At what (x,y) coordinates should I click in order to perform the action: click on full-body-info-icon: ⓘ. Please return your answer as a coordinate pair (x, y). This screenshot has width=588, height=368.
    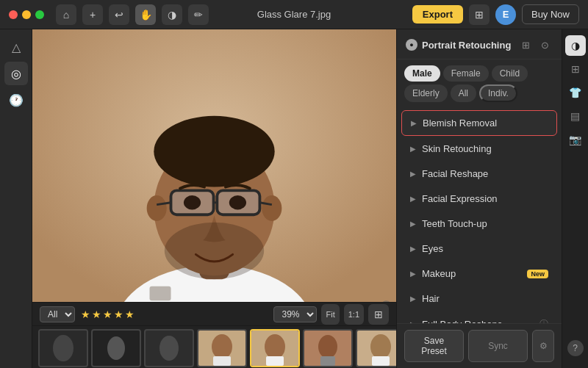
    Looking at the image, I should click on (544, 320).